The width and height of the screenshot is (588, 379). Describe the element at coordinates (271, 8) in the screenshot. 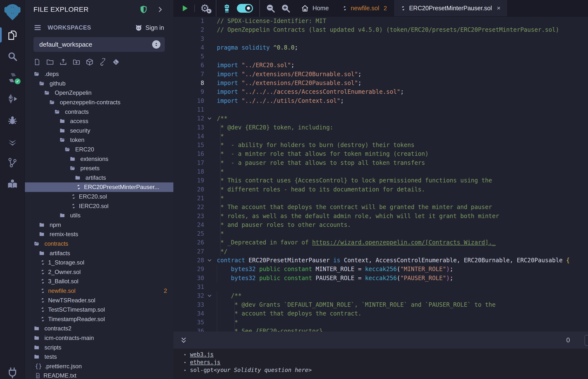

I see `zoom-out-icon` at that location.